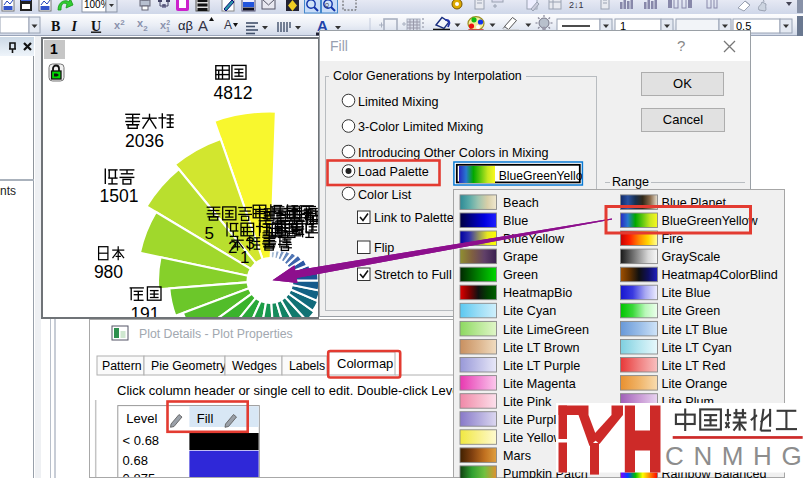 This screenshot has width=803, height=478. I want to click on svg-text: Fill, so click(204, 418).